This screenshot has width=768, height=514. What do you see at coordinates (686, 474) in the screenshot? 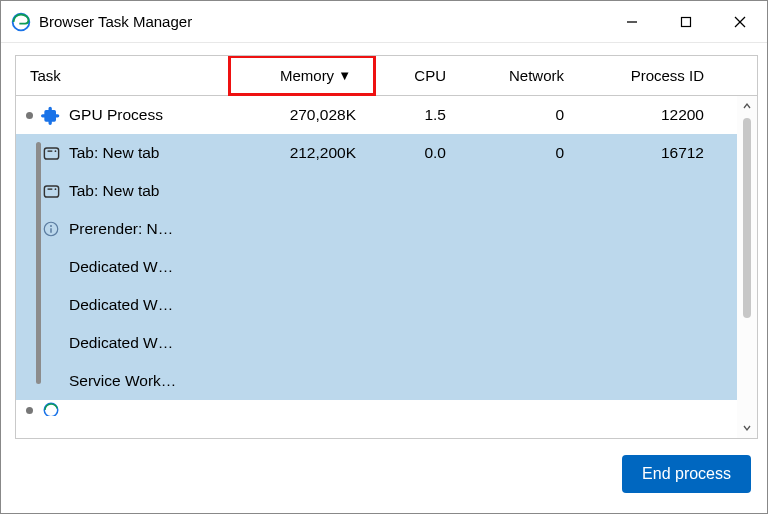
I see `end-process-button: End process` at bounding box center [686, 474].